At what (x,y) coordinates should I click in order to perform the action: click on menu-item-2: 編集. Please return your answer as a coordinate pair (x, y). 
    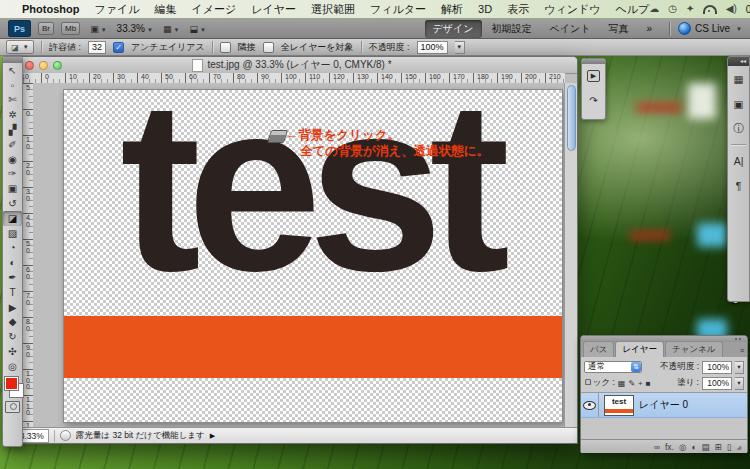
    Looking at the image, I should click on (165, 10).